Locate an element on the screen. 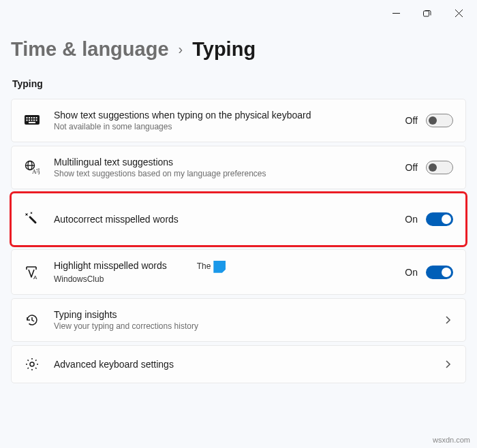 The width and height of the screenshot is (477, 448). setting-row-advanced-keyboard: Advanced keyboard settings is located at coordinates (238, 364).